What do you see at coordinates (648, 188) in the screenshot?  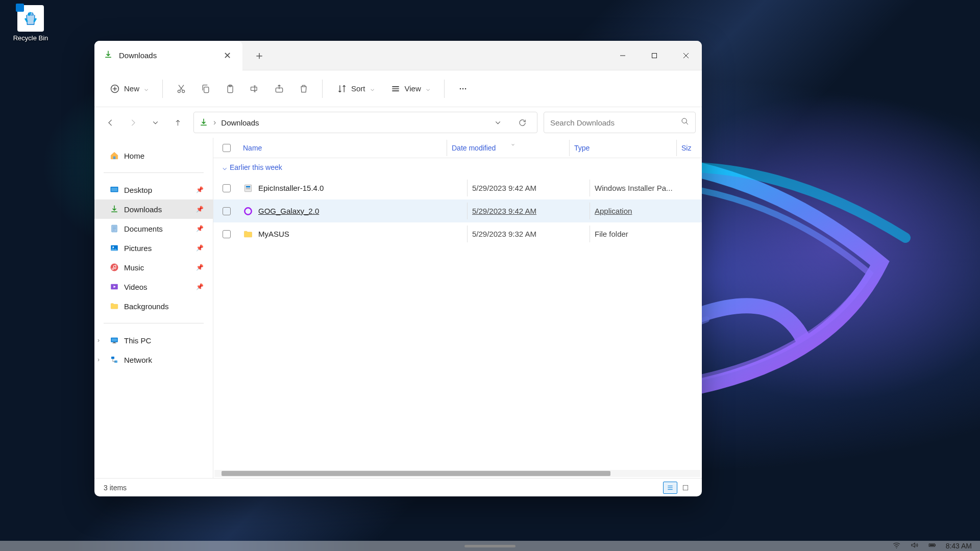 I see `file-type: Windows Installer Pa...` at bounding box center [648, 188].